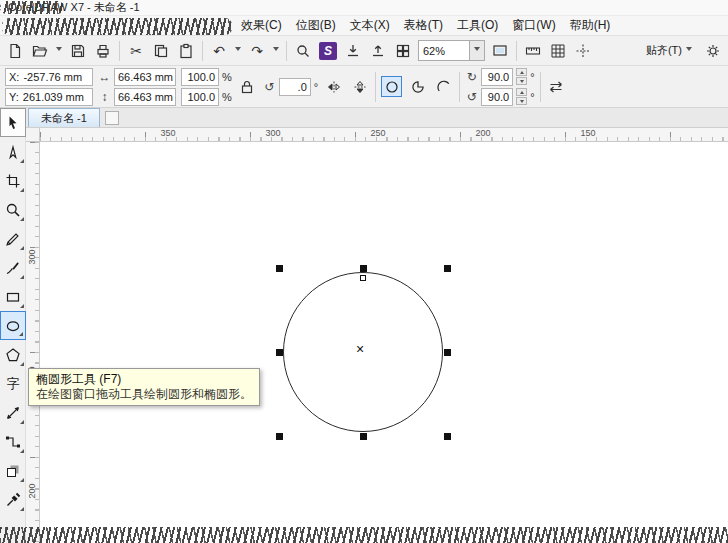  Describe the element at coordinates (13, 326) in the screenshot. I see `tool-ellipse-button` at that location.